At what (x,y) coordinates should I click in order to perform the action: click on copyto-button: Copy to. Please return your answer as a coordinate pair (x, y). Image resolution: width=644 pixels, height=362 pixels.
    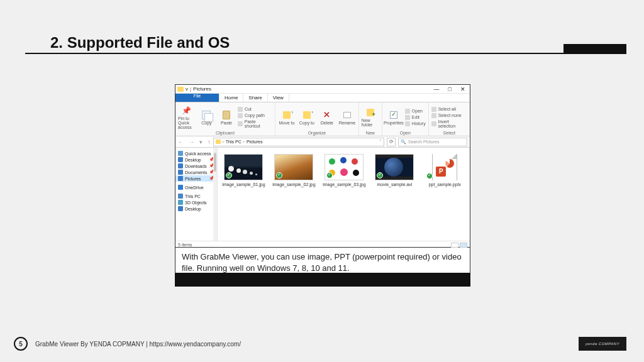
    Looking at the image, I should click on (307, 117).